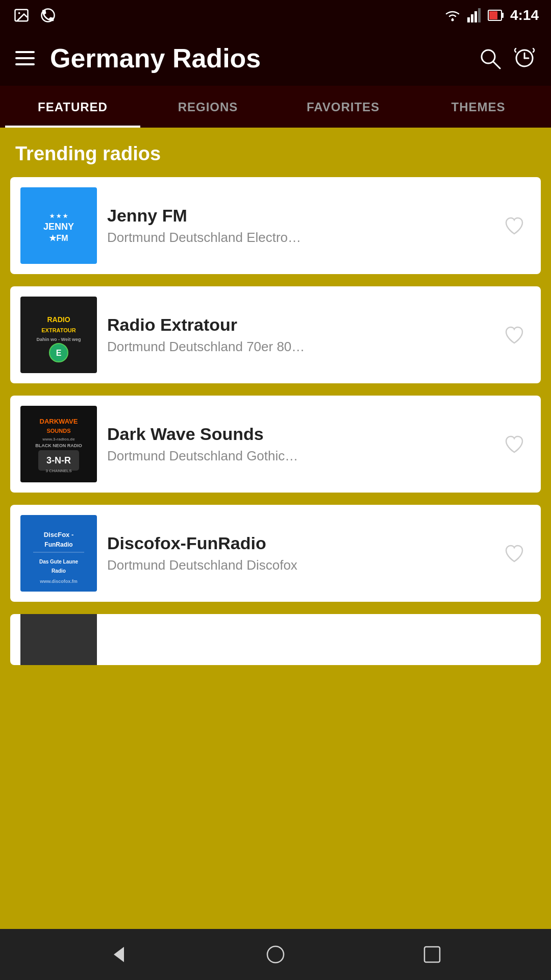 Image resolution: width=551 pixels, height=980 pixels. Describe the element at coordinates (59, 640) in the screenshot. I see `radio-thumbnail-partial` at that location.